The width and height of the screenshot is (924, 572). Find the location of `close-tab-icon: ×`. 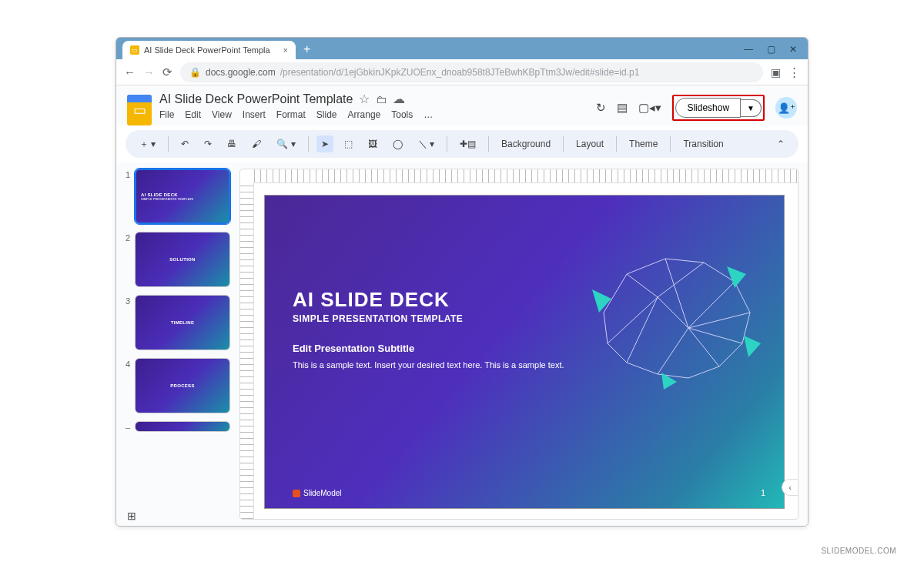

close-tab-icon: × is located at coordinates (286, 50).